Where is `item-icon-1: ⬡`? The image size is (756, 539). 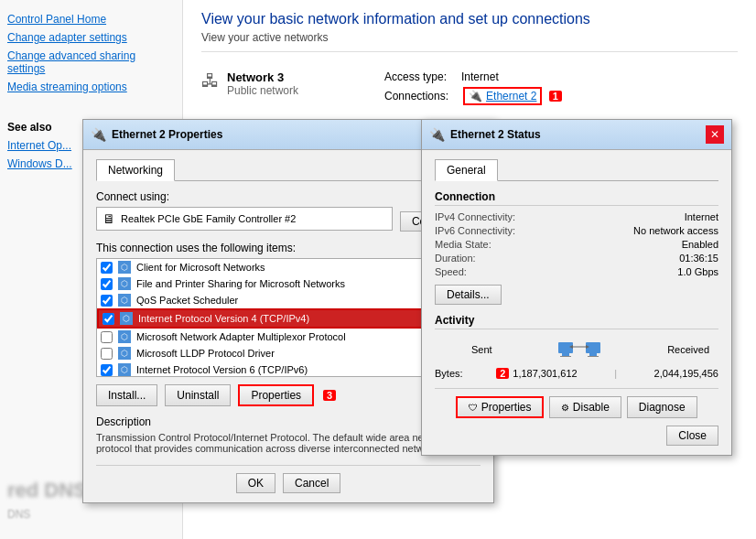
item-icon-1: ⬡ is located at coordinates (124, 284).